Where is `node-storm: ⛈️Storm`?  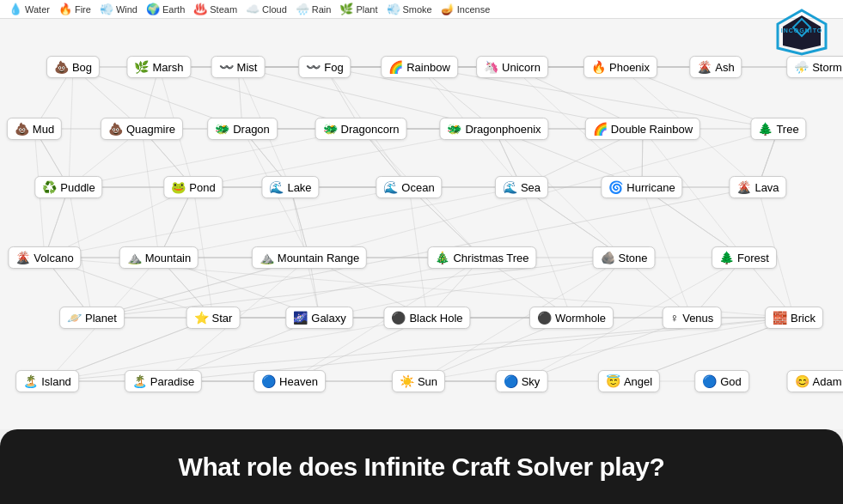
node-storm: ⛈️Storm is located at coordinates (815, 67).